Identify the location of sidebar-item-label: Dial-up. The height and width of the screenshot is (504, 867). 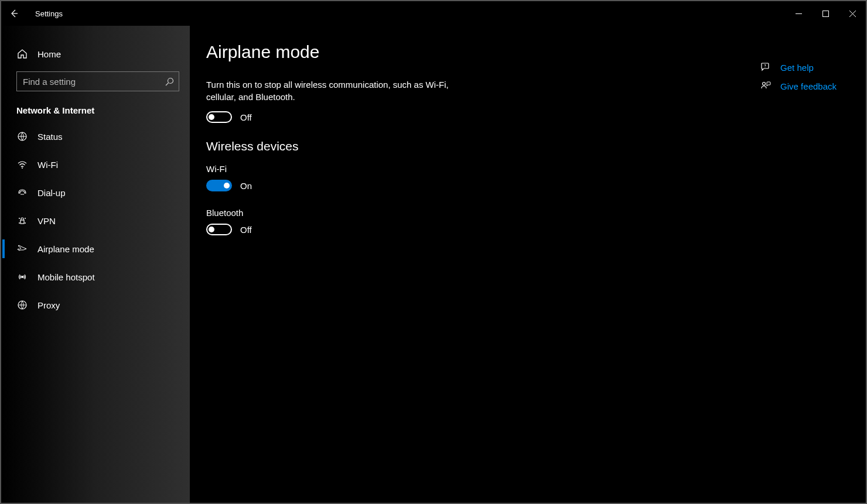
(52, 193).